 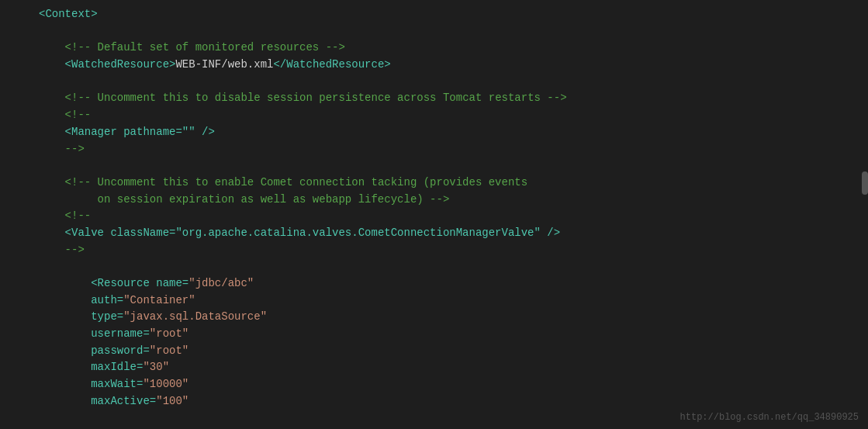 I want to click on code-token: Comet, so click(x=277, y=182).